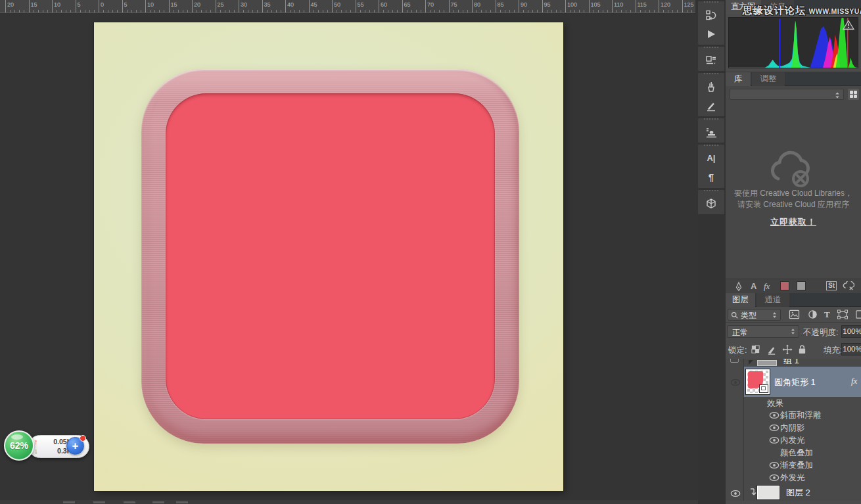 This screenshot has height=504, width=861. Describe the element at coordinates (802, 11) in the screenshot. I see `site-watermark: 思缘设计论坛 WWW.MISSYUAN.COM` at that location.